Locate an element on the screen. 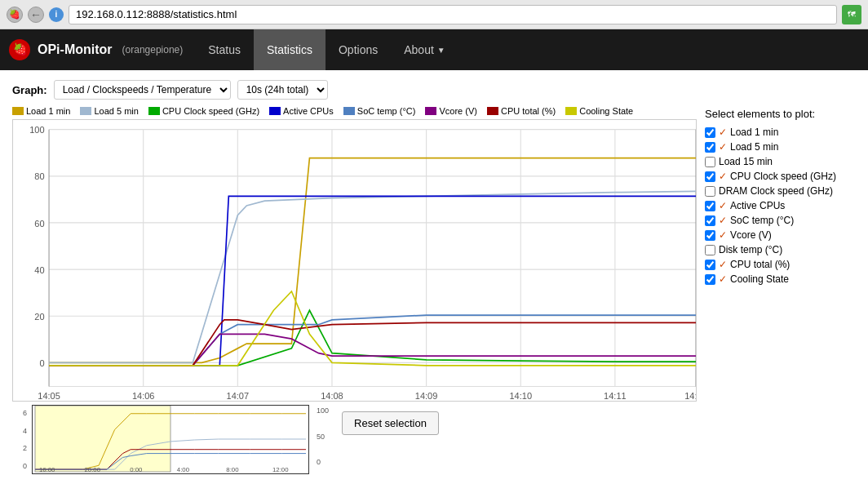 The height and width of the screenshot is (484, 868). legend-cpuclock: CPU Clock speed (GHz) is located at coordinates (204, 111).